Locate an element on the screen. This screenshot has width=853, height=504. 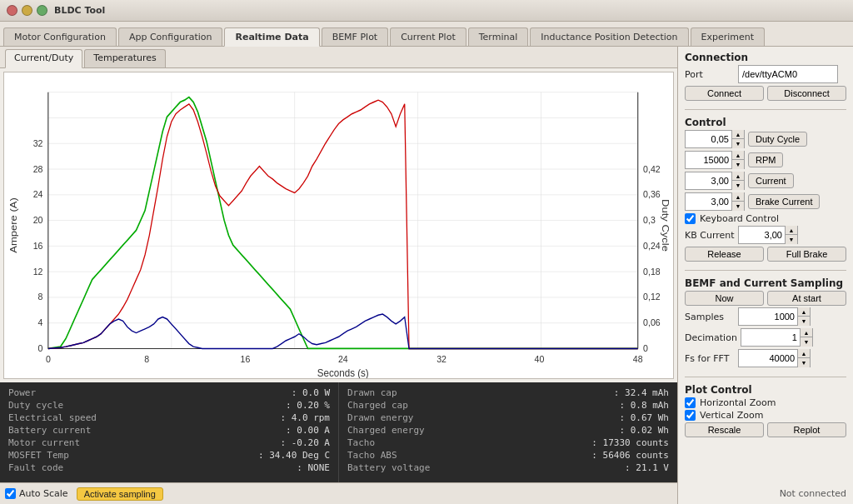
brake-current-row: ▲ ▼ Brake Current is located at coordinates (766, 202).